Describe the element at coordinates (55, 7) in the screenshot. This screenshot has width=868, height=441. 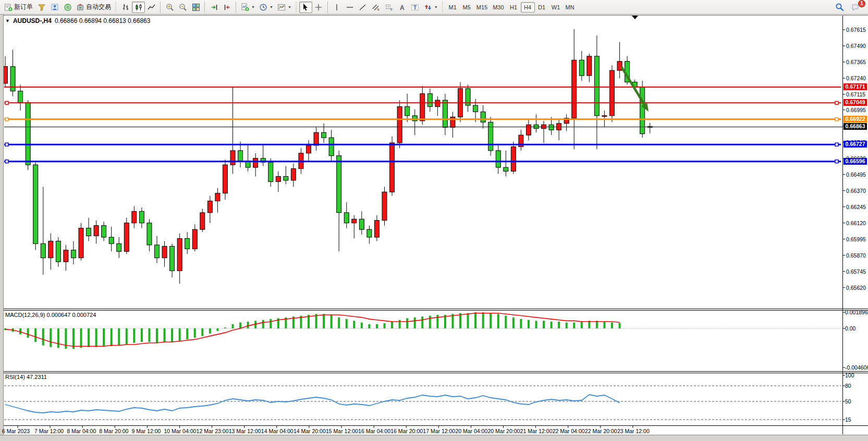
I see `profile-person-icon` at that location.